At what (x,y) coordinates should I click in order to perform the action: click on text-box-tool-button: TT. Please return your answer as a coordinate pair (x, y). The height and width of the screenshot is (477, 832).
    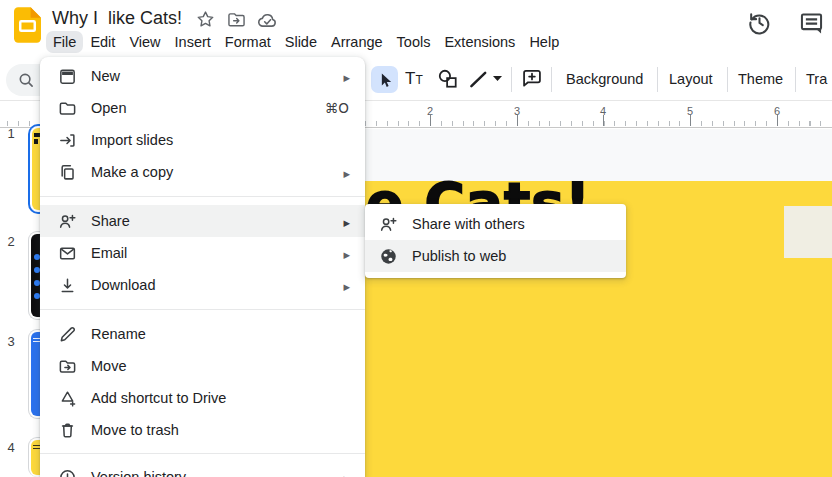
    Looking at the image, I should click on (414, 79).